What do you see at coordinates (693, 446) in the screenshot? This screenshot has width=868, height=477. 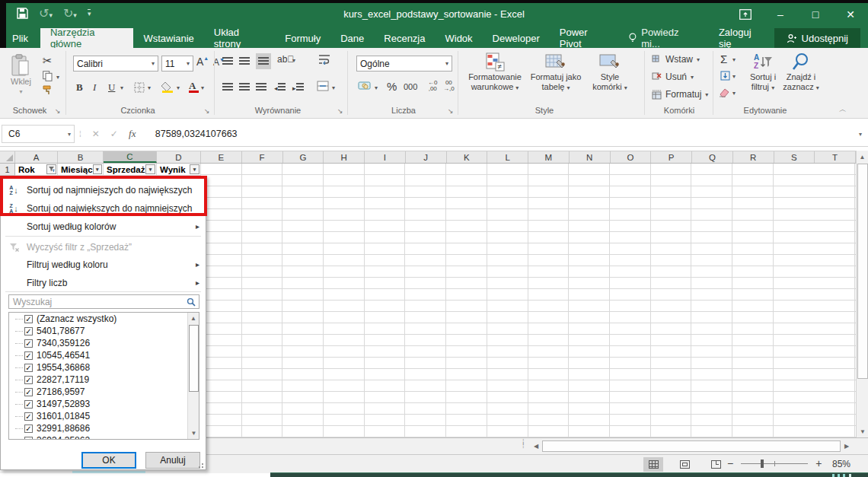 I see `horizontal-scrollbar: ◀ ▶` at bounding box center [693, 446].